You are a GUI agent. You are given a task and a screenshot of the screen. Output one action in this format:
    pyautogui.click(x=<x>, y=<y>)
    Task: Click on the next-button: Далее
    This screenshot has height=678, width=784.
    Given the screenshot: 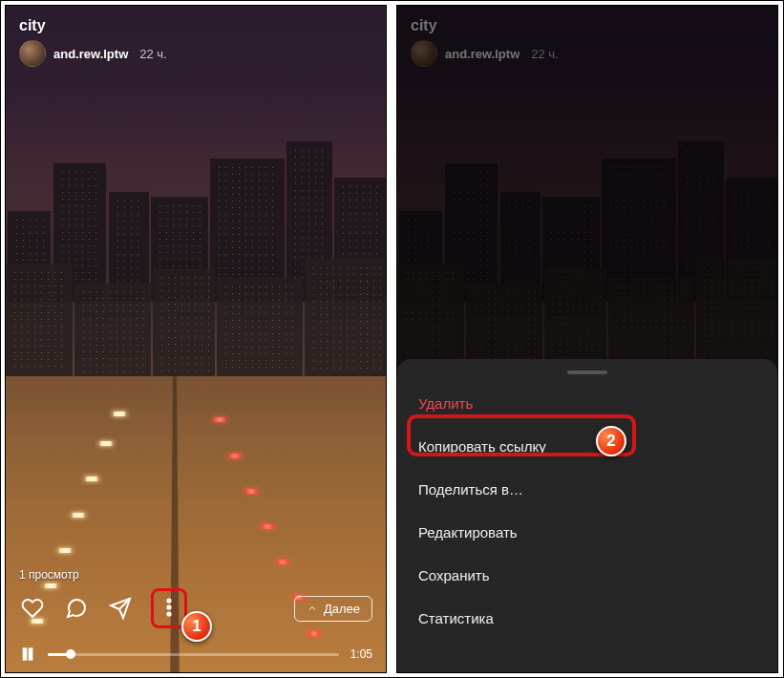 What is the action you would take?
    pyautogui.click(x=333, y=609)
    